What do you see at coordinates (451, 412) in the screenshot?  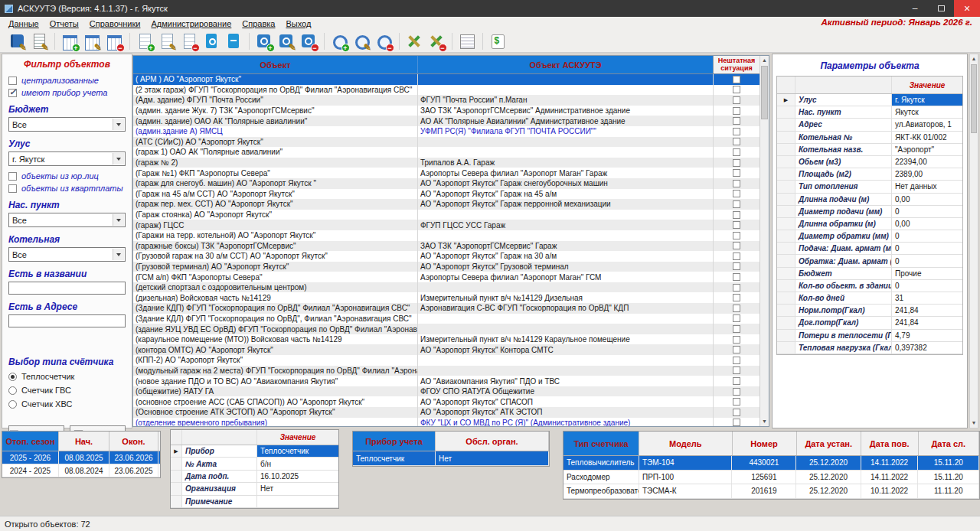 I see `table-row: (Основное строение АТК ЭСТОП) АО "Аэропо…` at bounding box center [451, 412].